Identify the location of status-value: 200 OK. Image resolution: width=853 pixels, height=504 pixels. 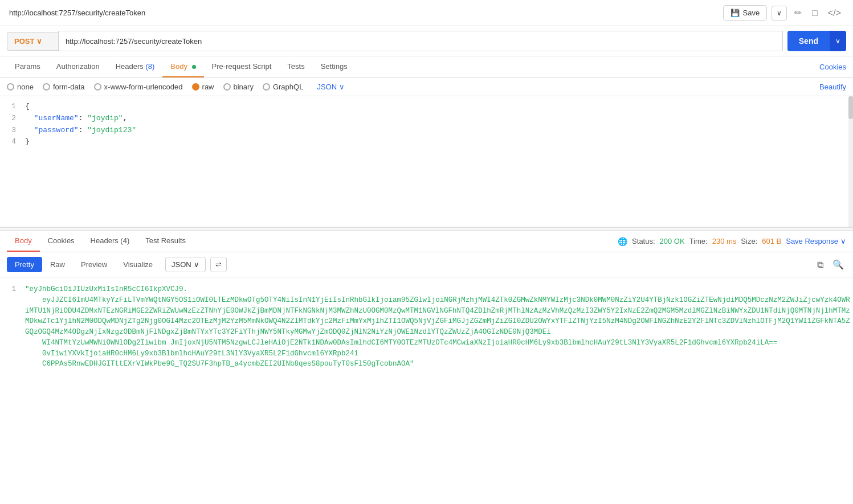
(672, 241).